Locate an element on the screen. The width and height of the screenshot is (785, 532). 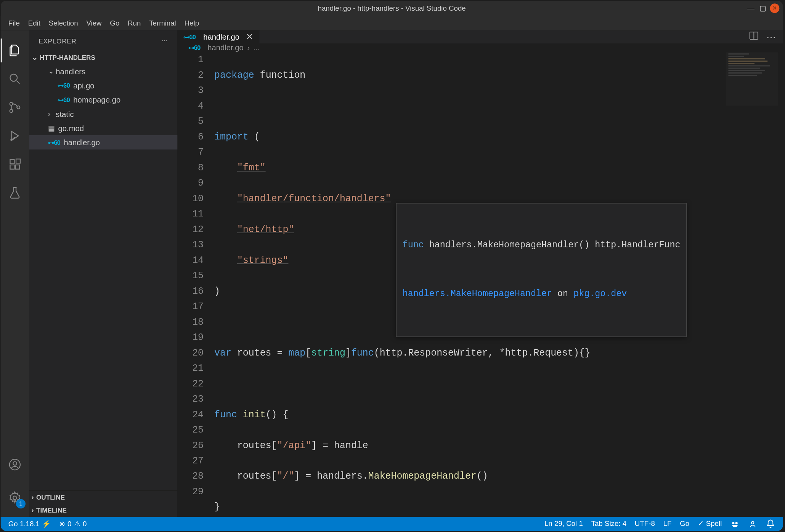
tab-handler-go: ⊶GO handler.go ✕ is located at coordinates (219, 37).